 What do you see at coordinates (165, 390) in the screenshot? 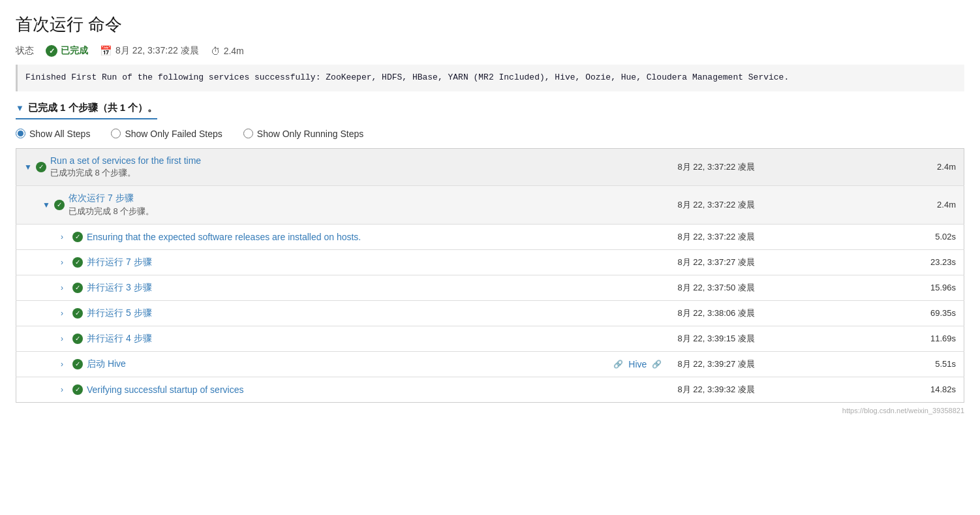
I see `step-name-text: Verifying successful startup of services` at bounding box center [165, 390].